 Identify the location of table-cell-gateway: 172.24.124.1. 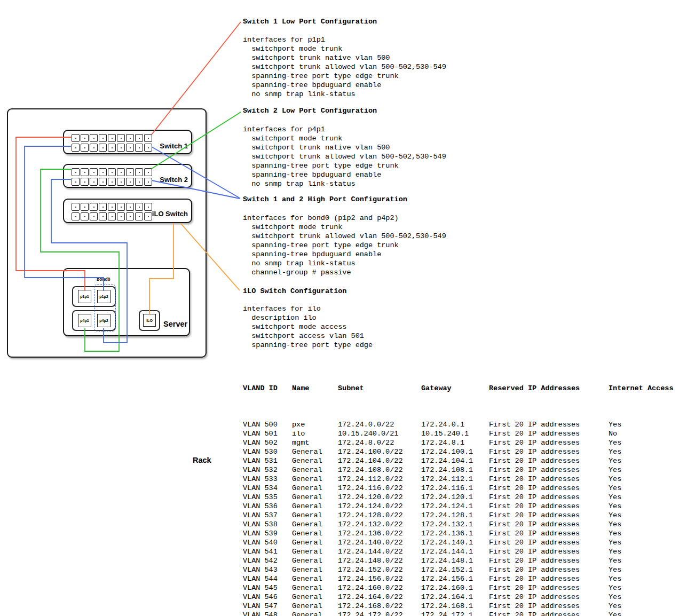
(455, 506).